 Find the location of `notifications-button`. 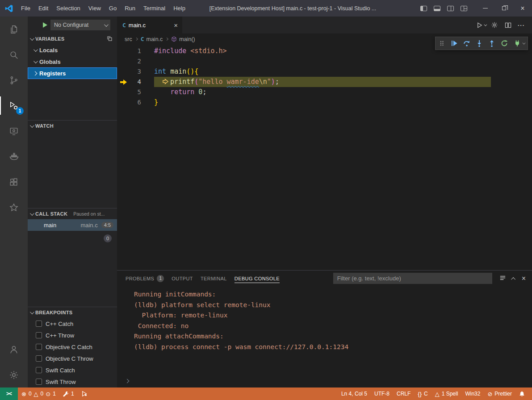

notifications-button is located at coordinates (522, 394).